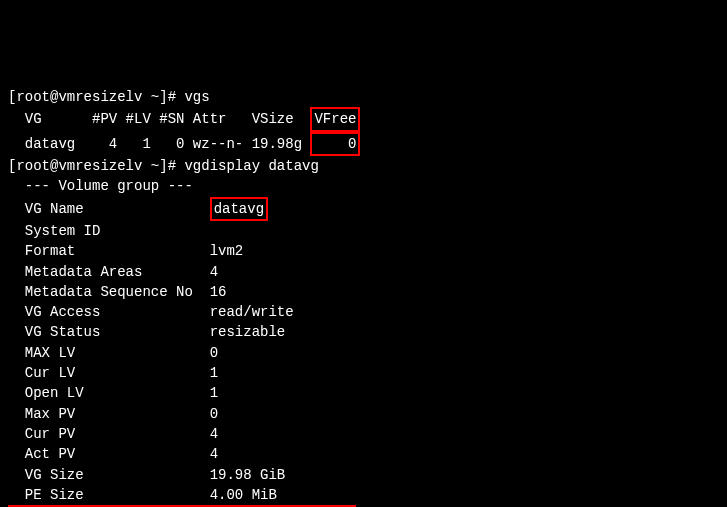 The height and width of the screenshot is (507, 727). I want to click on vg-name-label: VG Name, so click(109, 209).